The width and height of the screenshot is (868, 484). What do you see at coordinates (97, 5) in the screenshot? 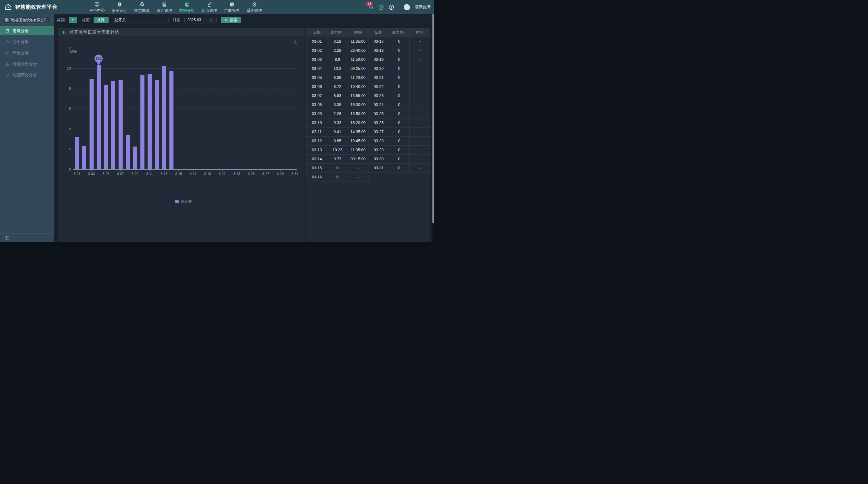
I see `monitor-icon` at bounding box center [97, 5].